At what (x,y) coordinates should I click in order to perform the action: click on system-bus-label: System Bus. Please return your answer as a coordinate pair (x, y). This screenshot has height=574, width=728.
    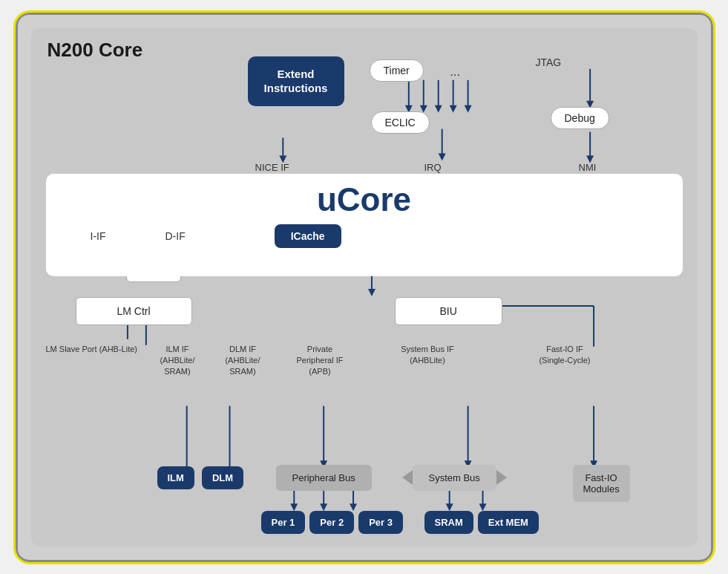
    Looking at the image, I should click on (454, 478).